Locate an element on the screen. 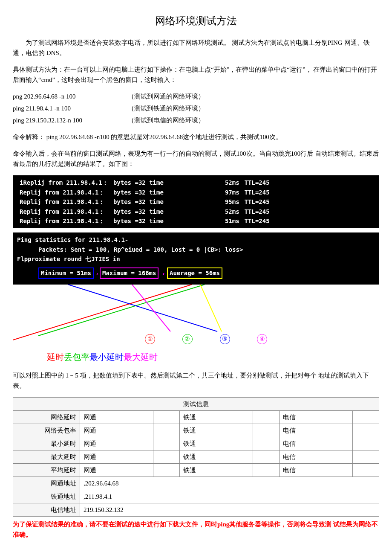 The image size is (392, 555). page-title: 网络环境测试方法 is located at coordinates (196, 21).